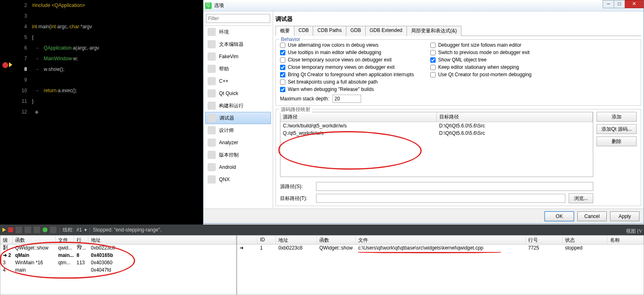 Image resolution: width=644 pixels, height=295 pixels. I want to click on filter-input, so click(238, 18).